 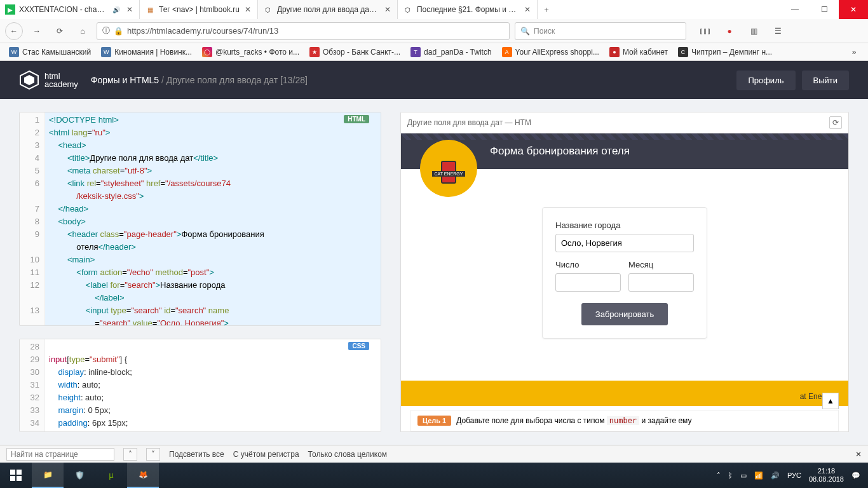 What do you see at coordinates (70, 10) in the screenshot?
I see `browser-tab: ▶ XXXTENTACION - changes 🔊 ✕` at bounding box center [70, 10].